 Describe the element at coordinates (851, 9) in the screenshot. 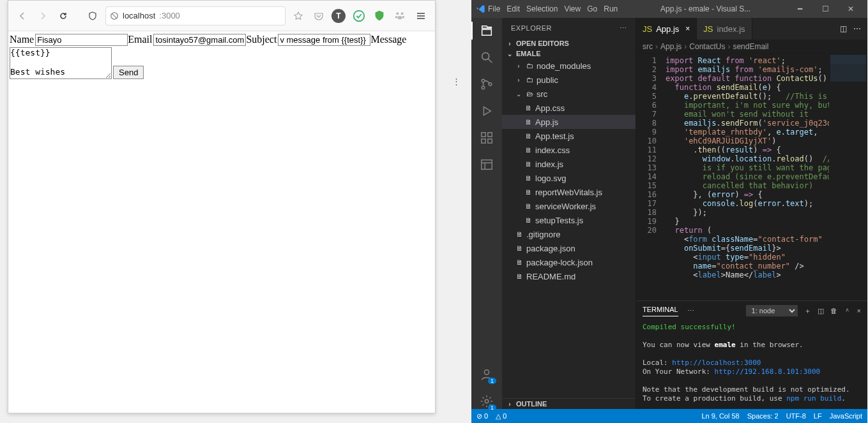

I see `close-button: ✕` at that location.